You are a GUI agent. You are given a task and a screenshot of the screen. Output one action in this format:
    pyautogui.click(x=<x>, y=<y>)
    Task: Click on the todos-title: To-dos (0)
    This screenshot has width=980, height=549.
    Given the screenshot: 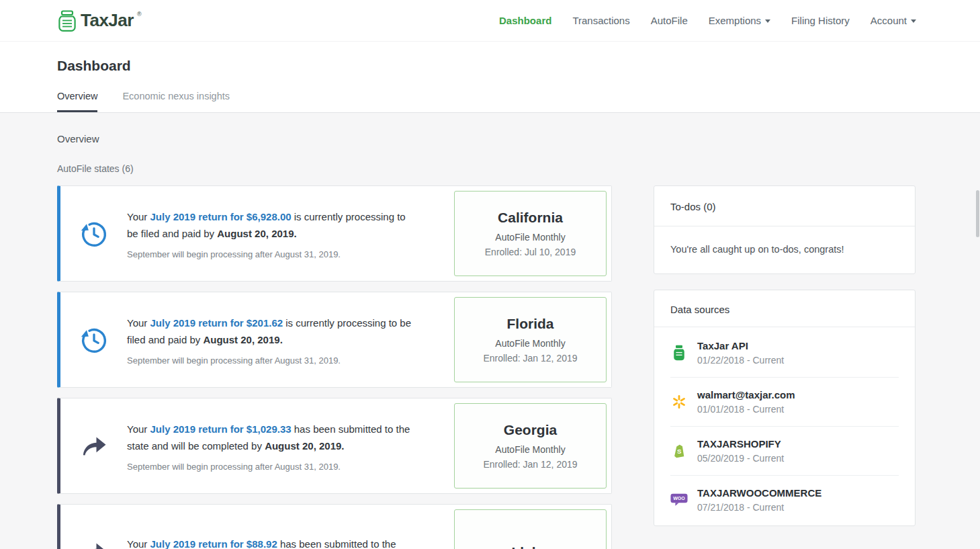 What is the action you would take?
    pyautogui.click(x=785, y=206)
    